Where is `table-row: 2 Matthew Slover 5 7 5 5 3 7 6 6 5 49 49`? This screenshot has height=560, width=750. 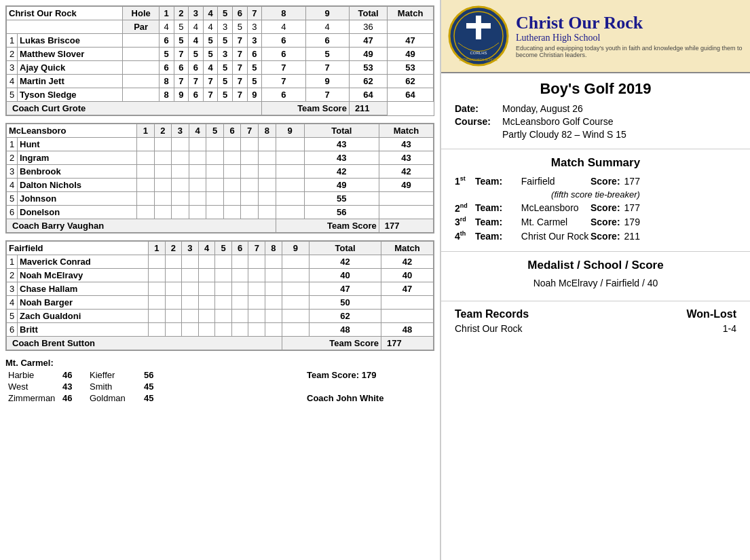
table-row: 2 Matthew Slover 5 7 5 5 3 7 6 6 5 49 49 is located at coordinates (220, 54).